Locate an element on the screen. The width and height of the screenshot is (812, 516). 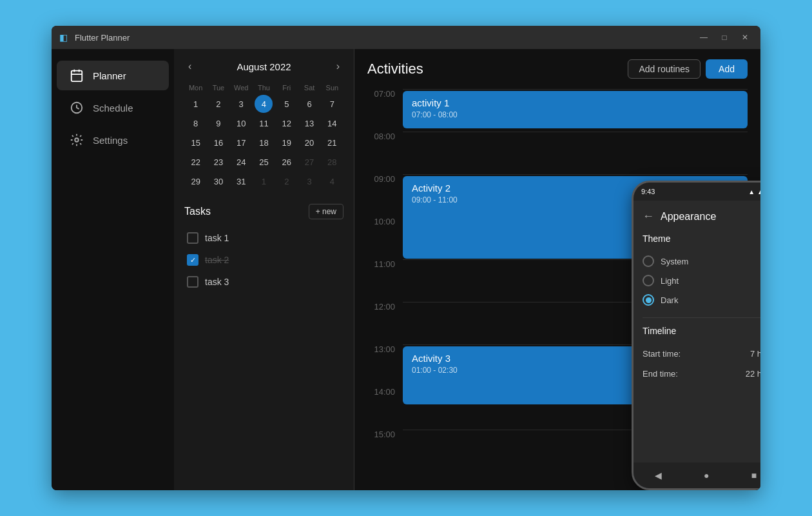
cal-day-1: 1 is located at coordinates (196, 104).